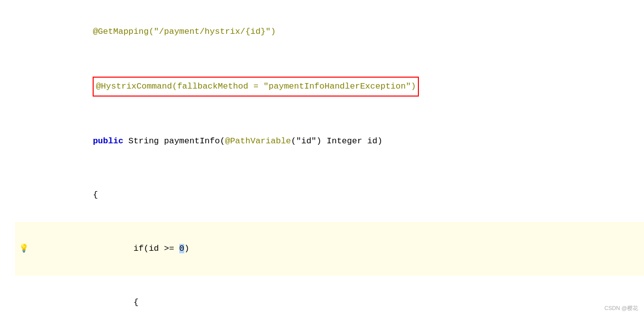 The height and width of the screenshot is (316, 644). Describe the element at coordinates (338, 296) in the screenshot. I see `line-content-6: {` at that location.